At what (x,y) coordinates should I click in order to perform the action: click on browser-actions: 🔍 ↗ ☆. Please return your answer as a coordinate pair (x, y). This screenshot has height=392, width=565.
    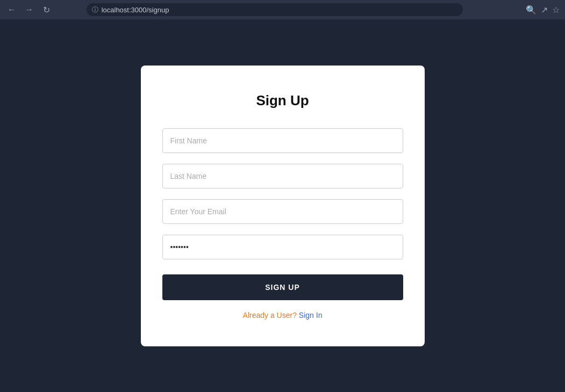
    Looking at the image, I should click on (543, 10).